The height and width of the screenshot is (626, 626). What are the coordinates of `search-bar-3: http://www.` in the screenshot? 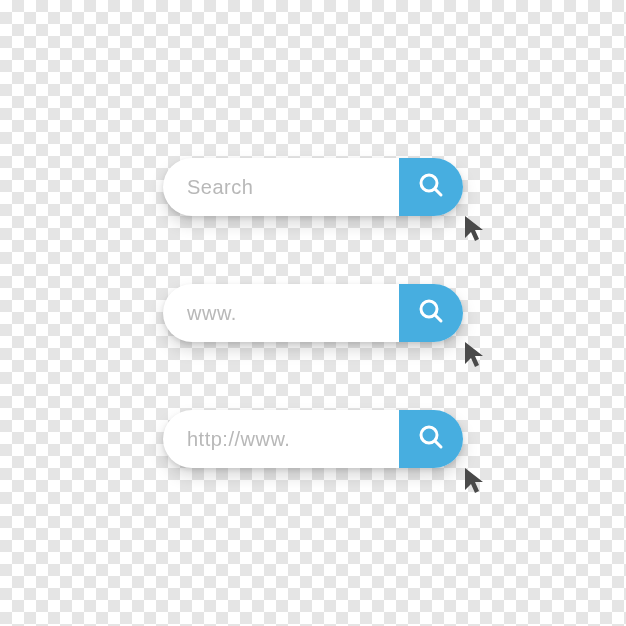 It's located at (313, 439).